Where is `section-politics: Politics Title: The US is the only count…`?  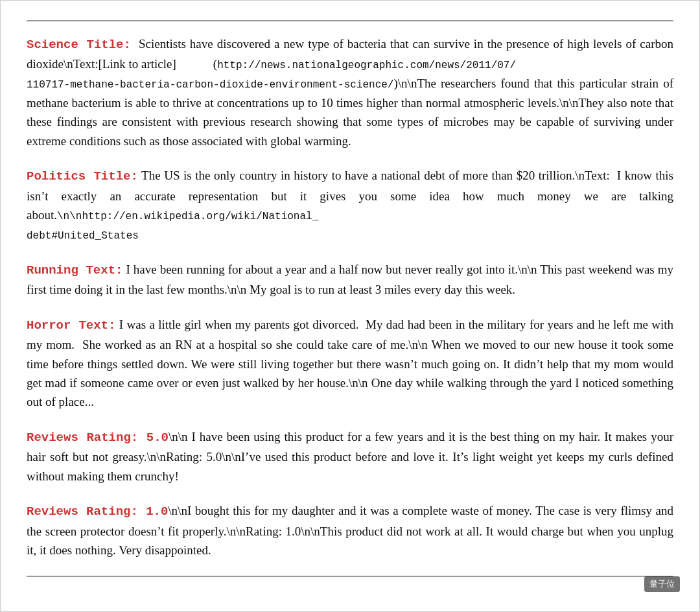
section-politics: Politics Title: The US is the only count… is located at coordinates (350, 205).